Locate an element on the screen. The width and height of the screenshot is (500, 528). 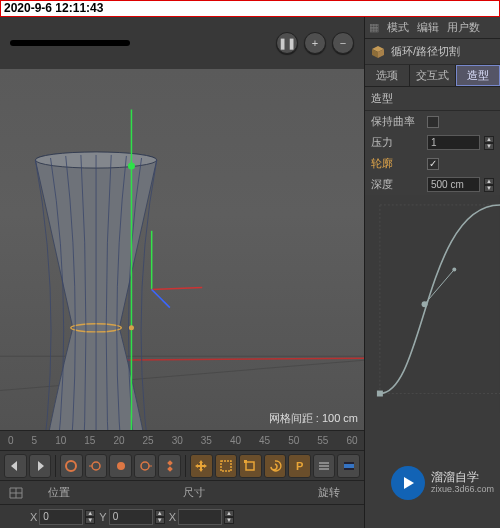
timeline-tick: 55 is located at coordinates (322, 440).